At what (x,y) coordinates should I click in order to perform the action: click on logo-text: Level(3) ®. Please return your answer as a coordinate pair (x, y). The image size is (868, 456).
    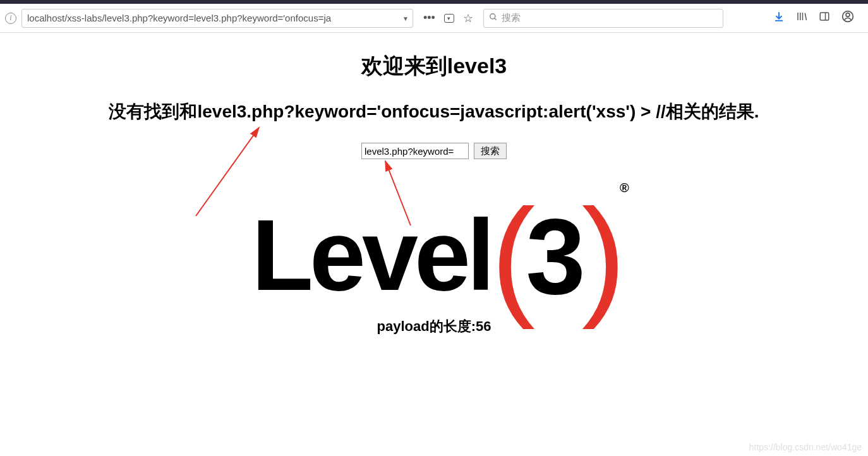
    Looking at the image, I should click on (434, 244).